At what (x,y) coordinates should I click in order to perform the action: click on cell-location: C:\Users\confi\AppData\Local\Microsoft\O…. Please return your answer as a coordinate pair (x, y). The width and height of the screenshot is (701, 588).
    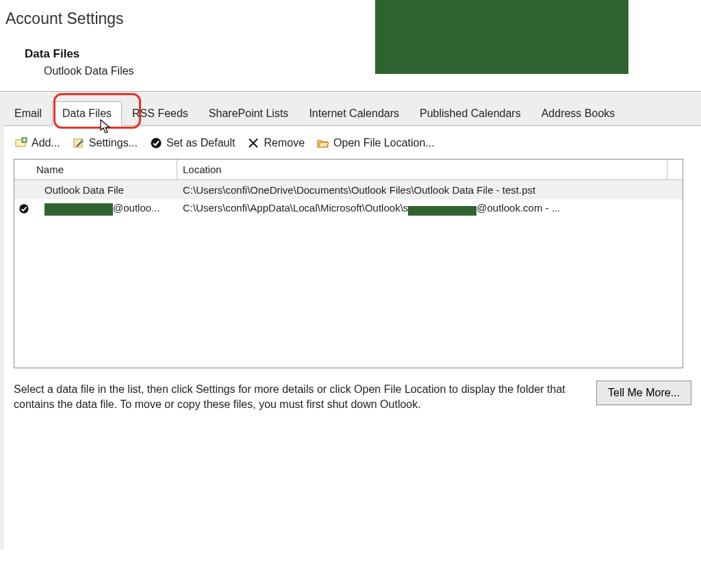
    Looking at the image, I should click on (430, 208).